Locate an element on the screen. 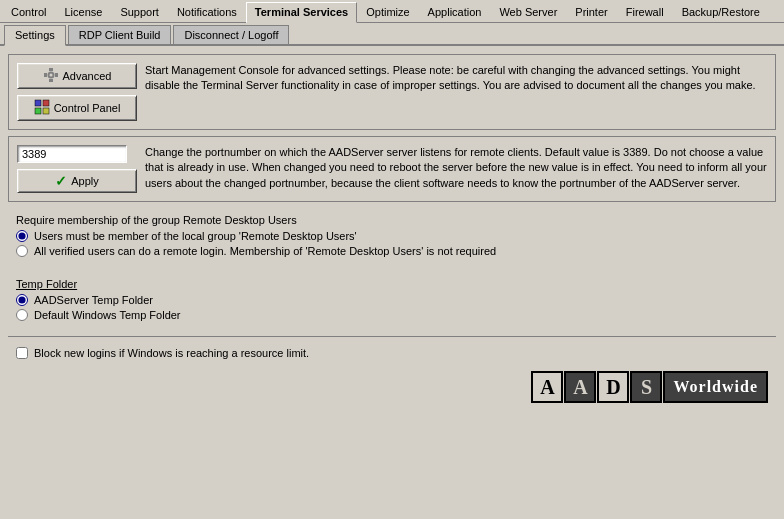 The width and height of the screenshot is (784, 519). logo-letter-a1: A is located at coordinates (547, 387).